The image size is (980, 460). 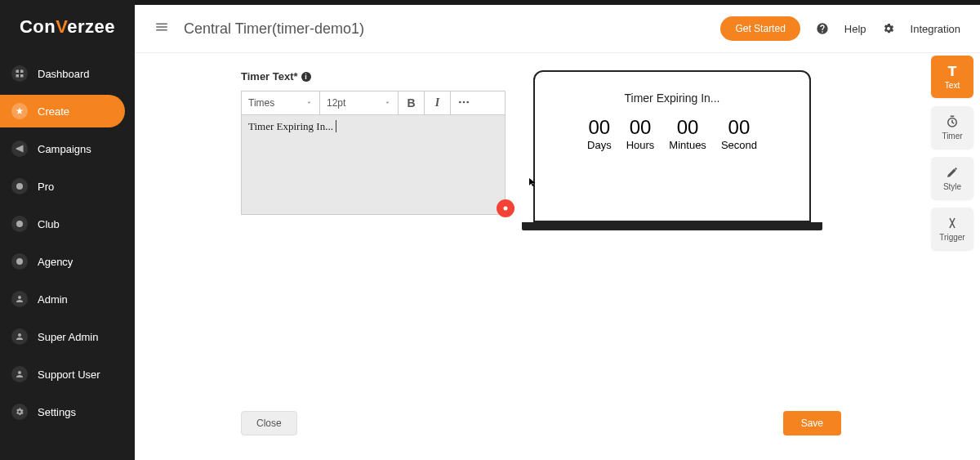 I want to click on text-icon, so click(x=952, y=71).